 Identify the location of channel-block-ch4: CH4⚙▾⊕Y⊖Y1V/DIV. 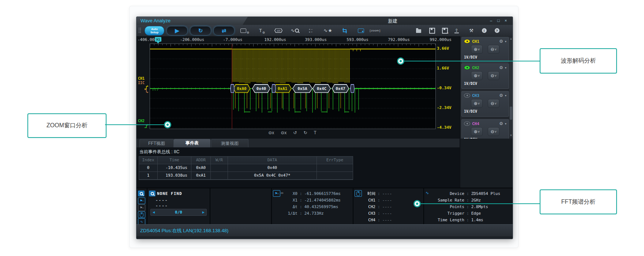
(485, 129).